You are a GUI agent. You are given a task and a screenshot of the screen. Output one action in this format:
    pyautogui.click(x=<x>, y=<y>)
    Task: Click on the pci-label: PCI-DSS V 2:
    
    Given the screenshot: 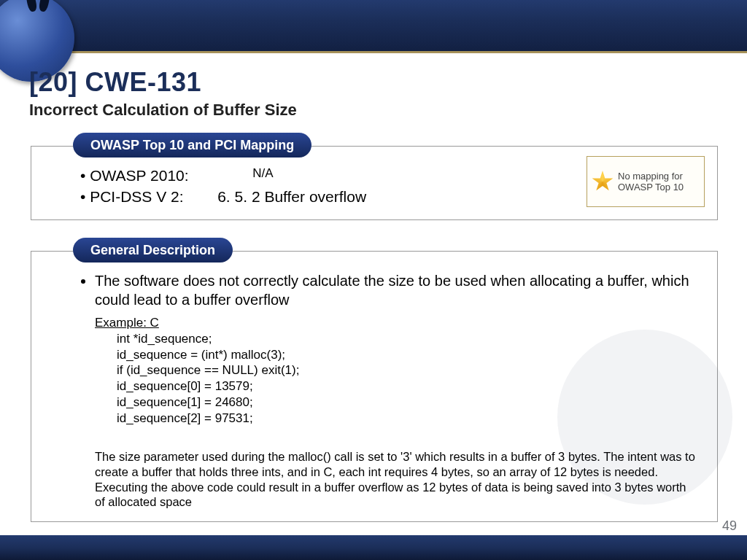 What is the action you would take?
    pyautogui.click(x=153, y=197)
    